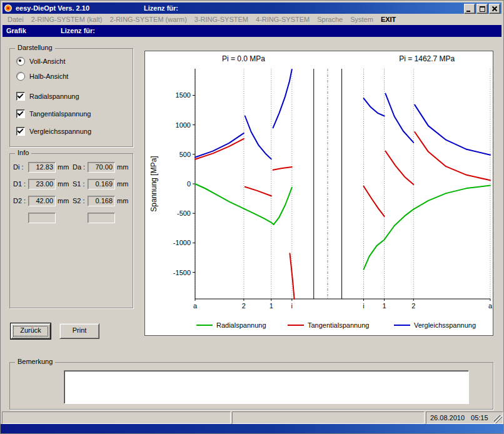 This screenshot has width=504, height=434. I want to click on status-bar: 26.08.2010 05:15, so click(252, 418).